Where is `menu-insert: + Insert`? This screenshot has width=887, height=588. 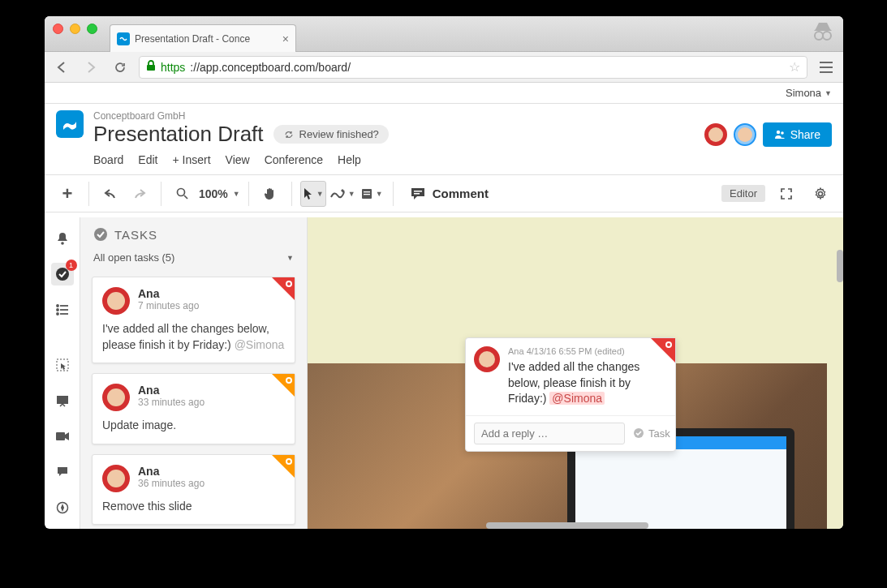 menu-insert: + Insert is located at coordinates (192, 160).